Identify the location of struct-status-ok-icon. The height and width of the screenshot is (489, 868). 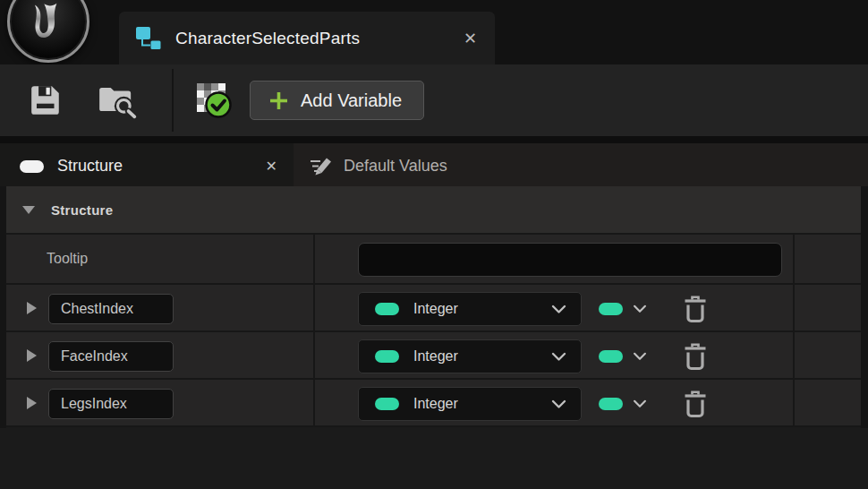
(215, 101).